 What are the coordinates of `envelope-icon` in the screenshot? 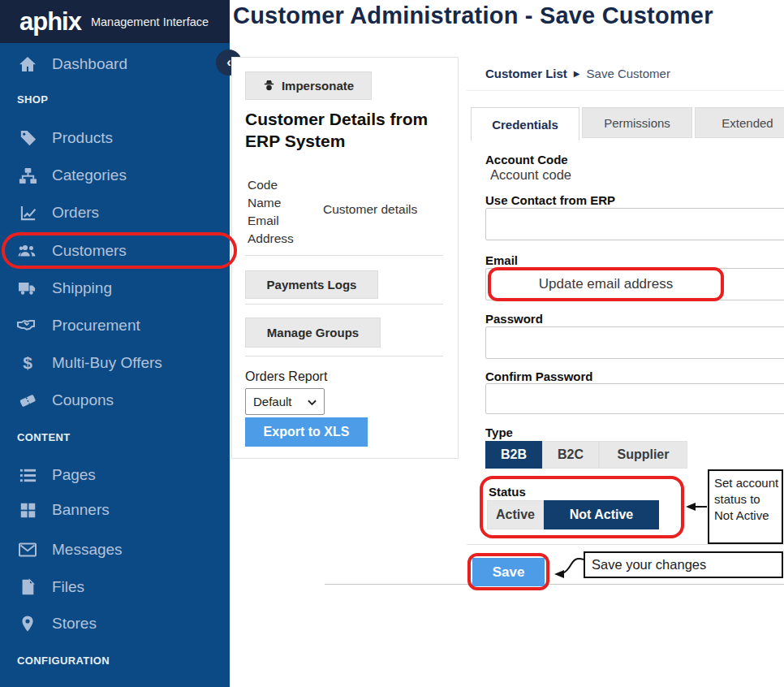 It's located at (28, 550).